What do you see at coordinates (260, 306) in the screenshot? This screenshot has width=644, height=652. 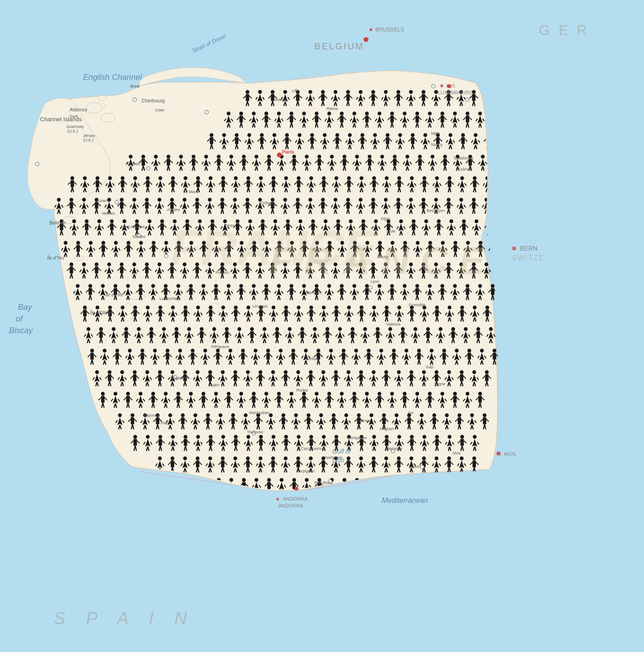 I see `svg-text: Limoges` at bounding box center [260, 306].